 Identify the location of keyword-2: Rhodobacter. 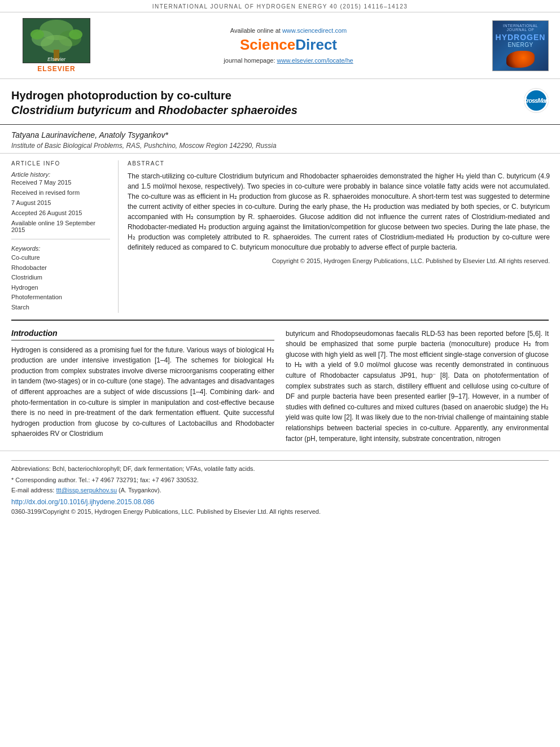
(61, 268).